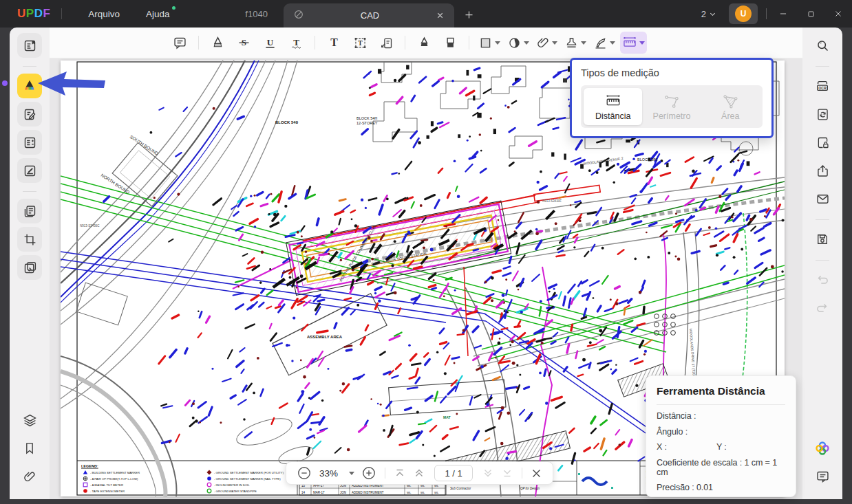 This screenshot has height=504, width=852. I want to click on svg-text: Sub Contractor, so click(461, 488).